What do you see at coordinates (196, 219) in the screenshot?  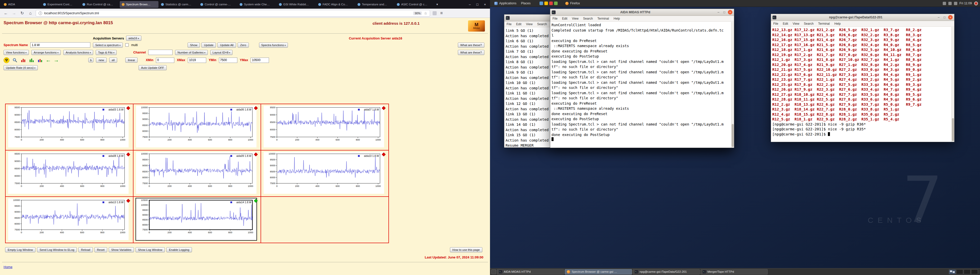 I see `spectrum-plot: 7500800085009000950010000105000200400600…` at bounding box center [196, 219].